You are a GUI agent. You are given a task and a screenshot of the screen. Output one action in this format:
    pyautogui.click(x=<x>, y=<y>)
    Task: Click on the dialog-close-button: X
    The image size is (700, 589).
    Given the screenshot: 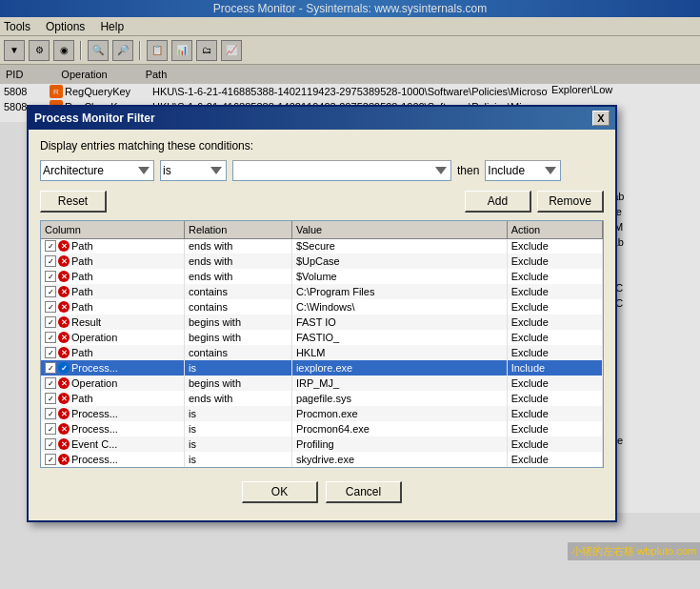 What is the action you would take?
    pyautogui.click(x=601, y=118)
    